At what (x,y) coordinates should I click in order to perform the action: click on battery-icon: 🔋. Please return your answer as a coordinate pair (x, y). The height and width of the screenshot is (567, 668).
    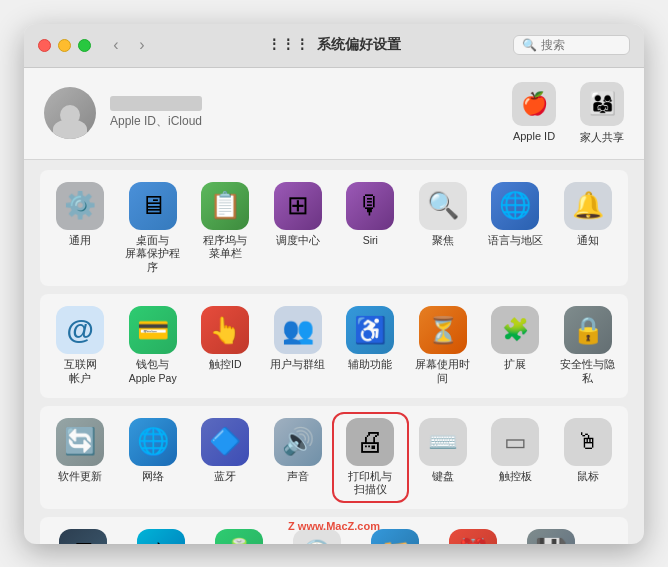
    Looking at the image, I should click on (239, 536).